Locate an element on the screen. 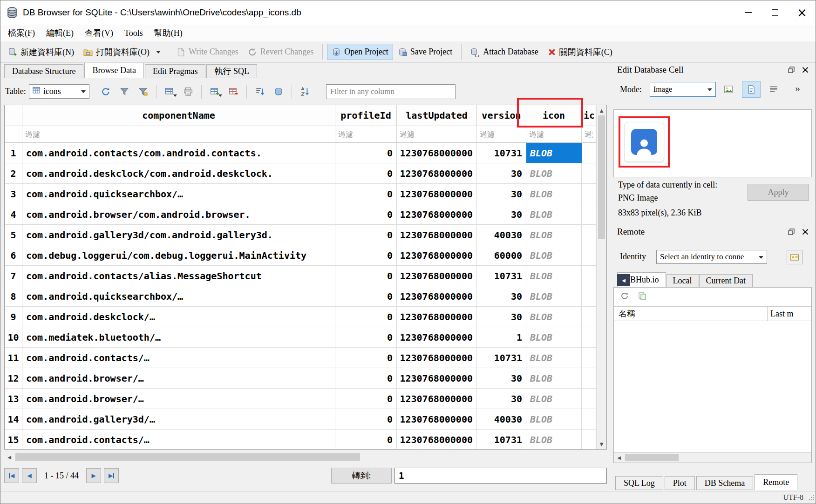  tab-execute-sql: 執行 SQL is located at coordinates (232, 71).